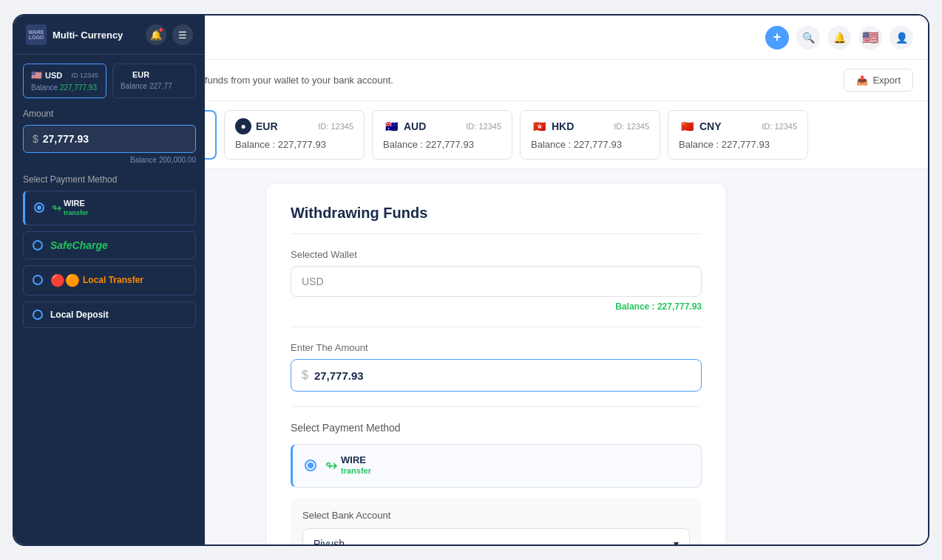 This screenshot has width=942, height=560. What do you see at coordinates (496, 366) in the screenshot?
I see `amount-group: Enter The Amount $` at bounding box center [496, 366].